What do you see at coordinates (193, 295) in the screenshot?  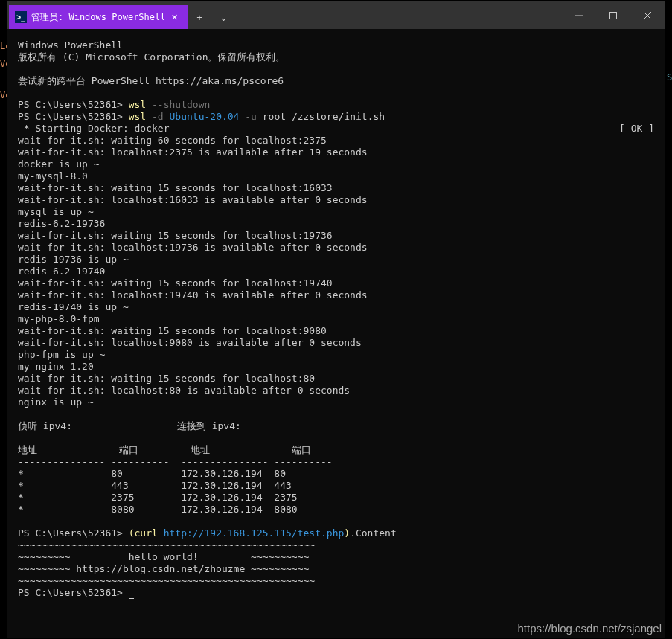 I see `output-line: wait-for-it.sh: localhost:19740 is avail…` at bounding box center [193, 295].